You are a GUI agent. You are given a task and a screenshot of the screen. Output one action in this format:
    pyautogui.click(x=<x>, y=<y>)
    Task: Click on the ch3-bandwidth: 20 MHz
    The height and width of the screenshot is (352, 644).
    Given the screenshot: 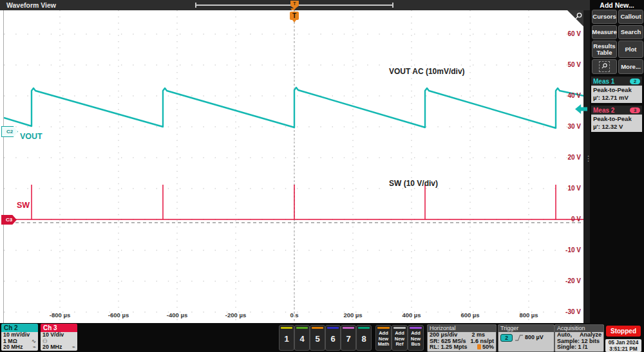 What is the action you would take?
    pyautogui.click(x=52, y=347)
    